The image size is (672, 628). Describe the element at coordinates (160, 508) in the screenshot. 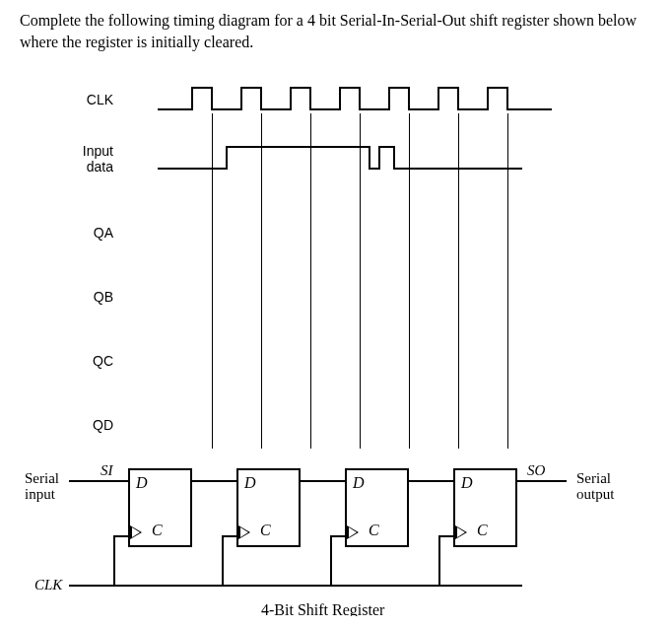

I see `flip-flop-0: DC` at that location.